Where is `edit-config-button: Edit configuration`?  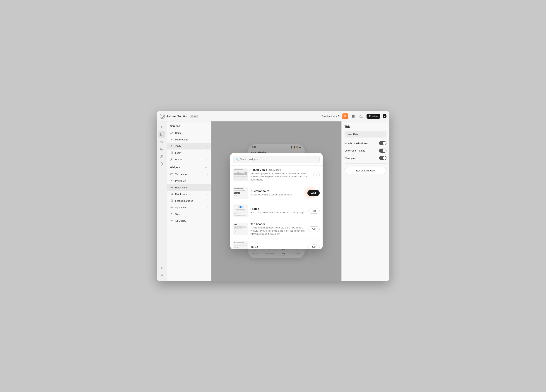
edit-config-button: Edit configuration is located at coordinates (365, 171).